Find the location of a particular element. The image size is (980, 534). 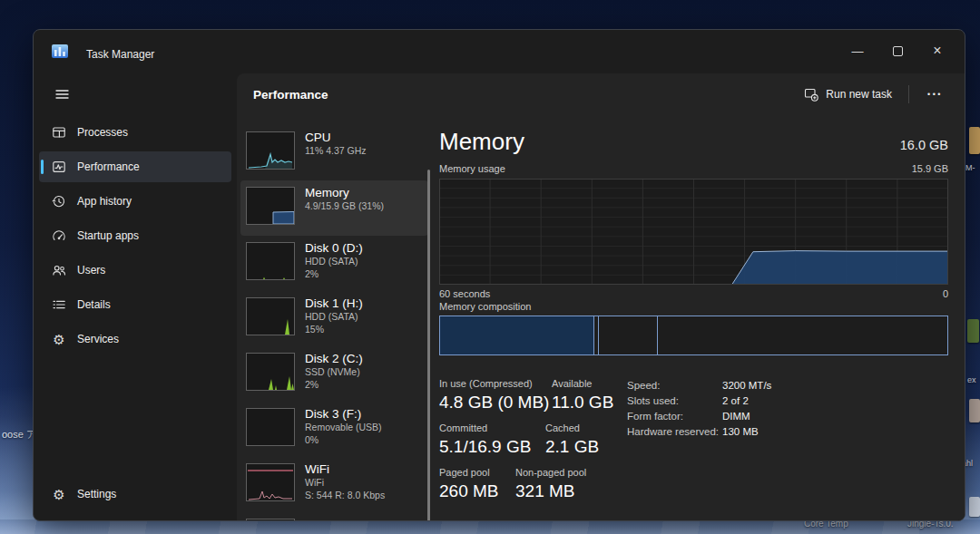

sidebar-item-label: Startup apps is located at coordinates (108, 236).